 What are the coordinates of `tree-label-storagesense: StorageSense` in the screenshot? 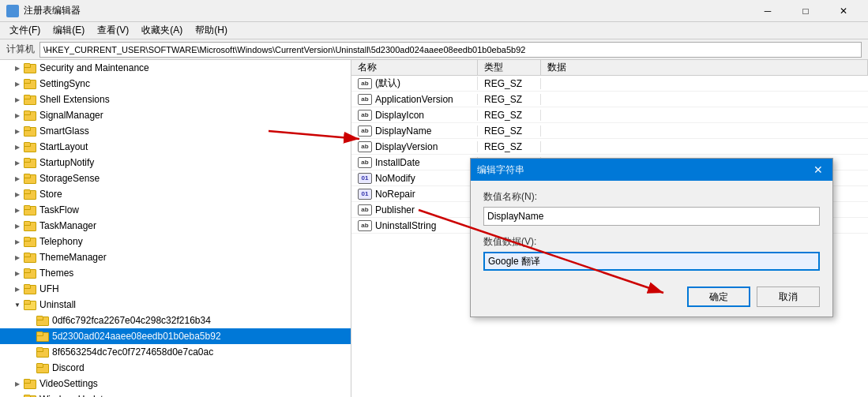 It's located at (70, 178).